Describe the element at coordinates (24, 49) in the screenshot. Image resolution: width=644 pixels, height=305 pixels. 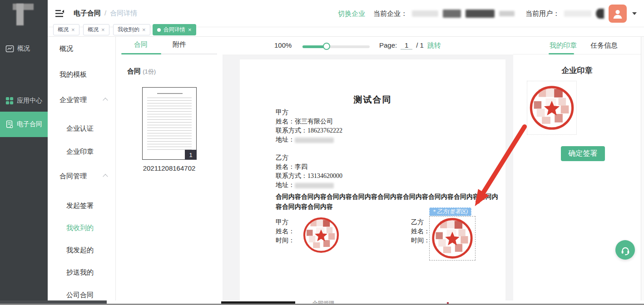
I see `sidebar-item-overview: 概况` at that location.